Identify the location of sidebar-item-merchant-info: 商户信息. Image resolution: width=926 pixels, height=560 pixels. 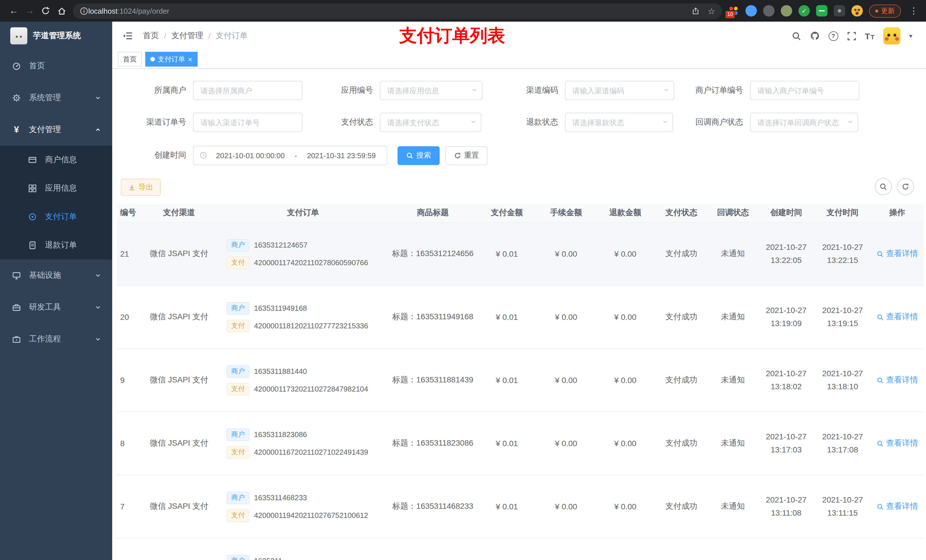
(56, 160).